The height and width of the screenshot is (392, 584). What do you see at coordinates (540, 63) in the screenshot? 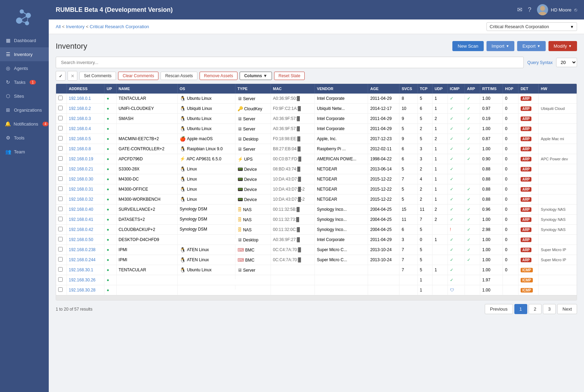
I see `query-syntax-link: Query Syntax` at bounding box center [540, 63].